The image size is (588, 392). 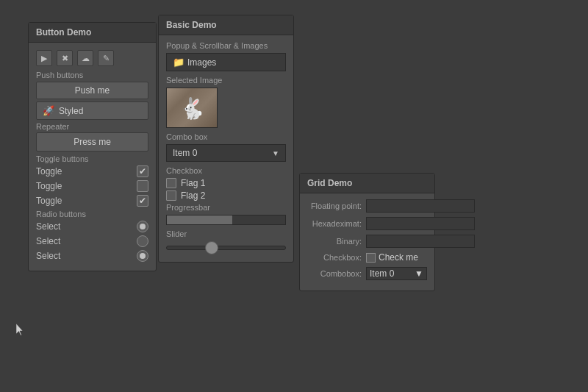 What do you see at coordinates (44, 58) in the screenshot?
I see `play-icon: ▶` at bounding box center [44, 58].